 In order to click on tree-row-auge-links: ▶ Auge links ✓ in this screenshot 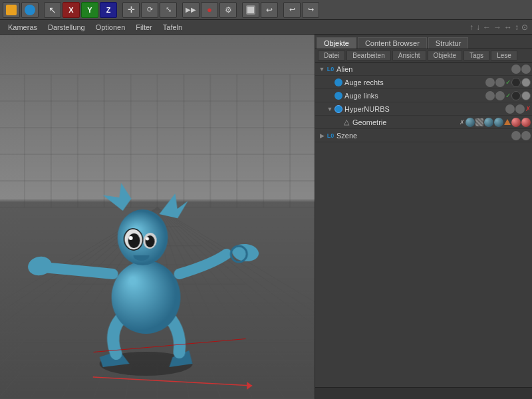, I will do `click(424, 96)`.